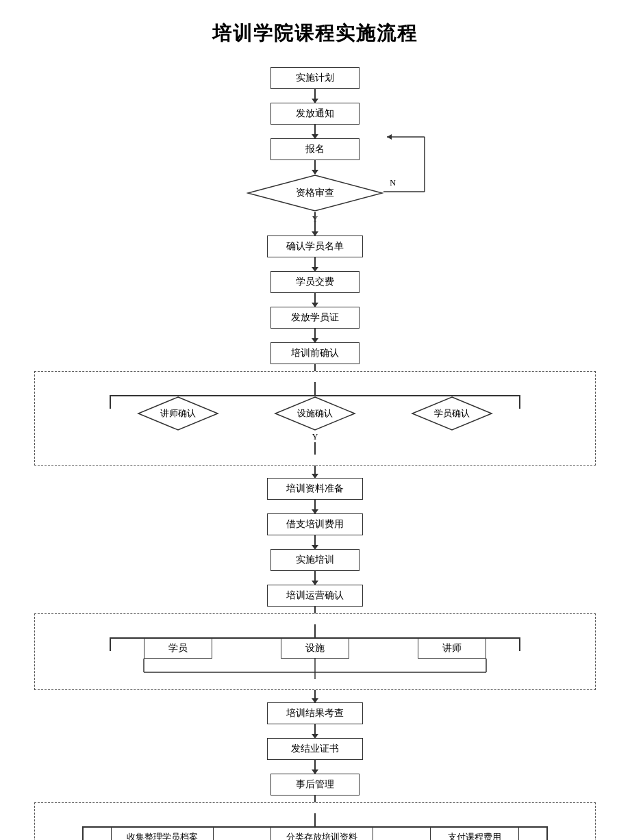  Describe the element at coordinates (178, 413) in the screenshot. I see `step8a-diamond: 讲师确认` at that location.